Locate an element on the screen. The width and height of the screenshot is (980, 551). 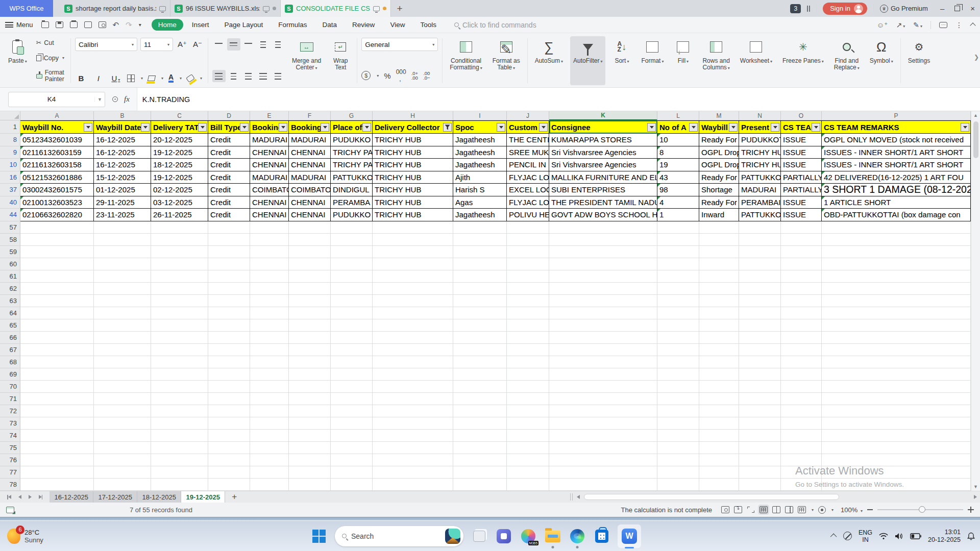
row-header-8: 8 is located at coordinates (10, 140).